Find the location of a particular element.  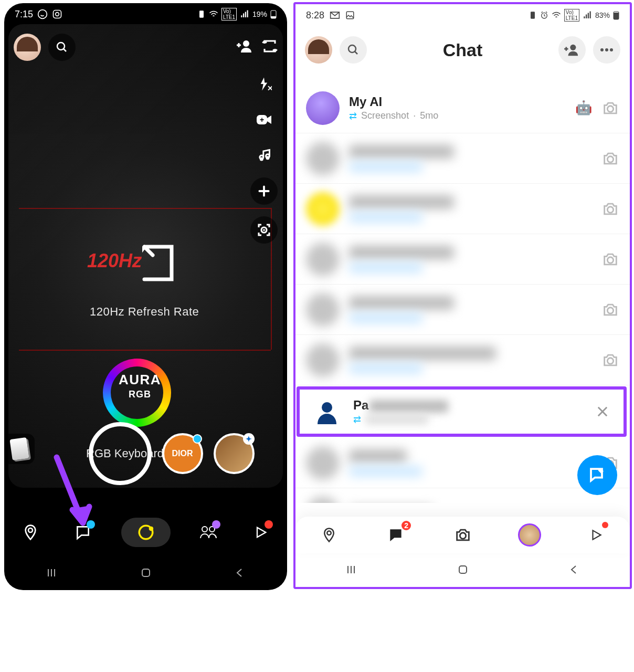

stories-ring-icon is located at coordinates (530, 535).